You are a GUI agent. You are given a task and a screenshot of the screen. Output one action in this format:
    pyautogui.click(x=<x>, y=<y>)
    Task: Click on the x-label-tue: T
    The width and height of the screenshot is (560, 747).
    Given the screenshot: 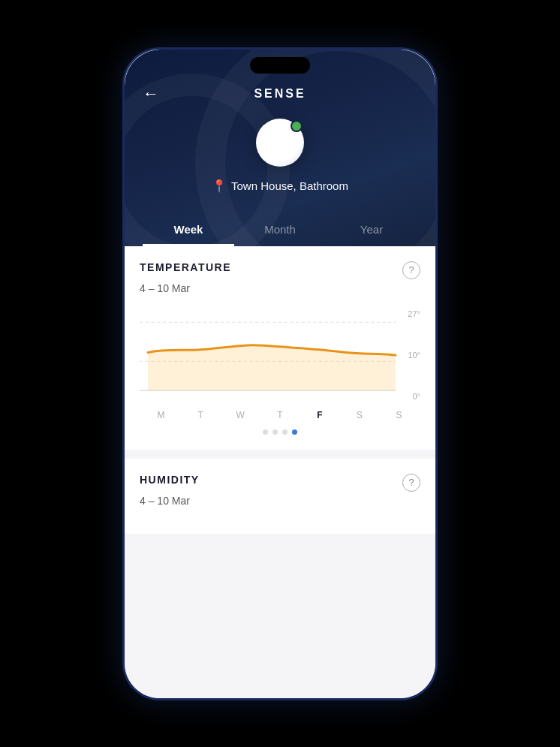 What is the action you would take?
    pyautogui.click(x=201, y=415)
    